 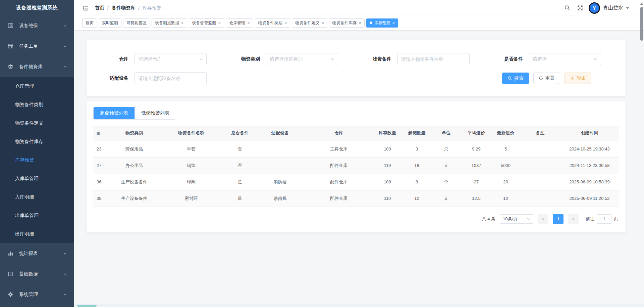 I want to click on export-button: 导出, so click(x=578, y=78).